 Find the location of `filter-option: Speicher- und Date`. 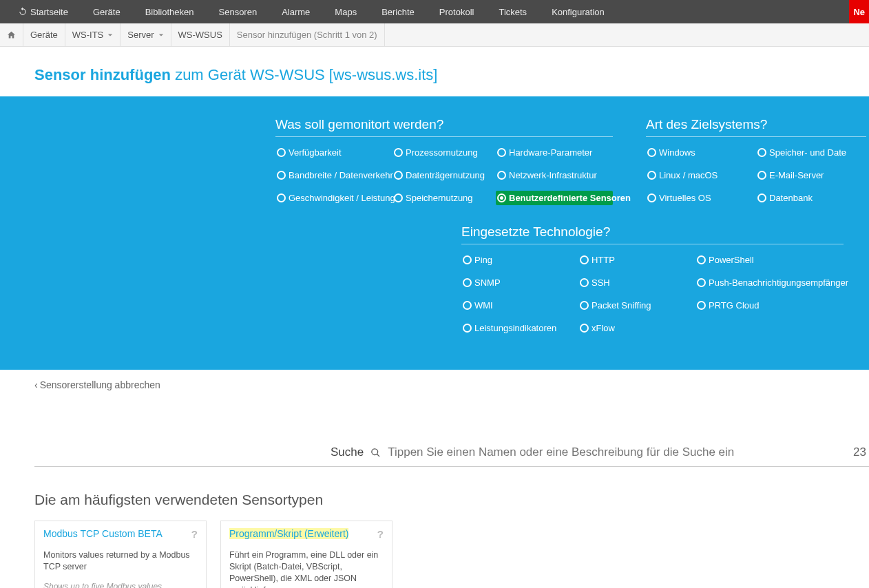

filter-option: Speicher- und Date is located at coordinates (811, 153).